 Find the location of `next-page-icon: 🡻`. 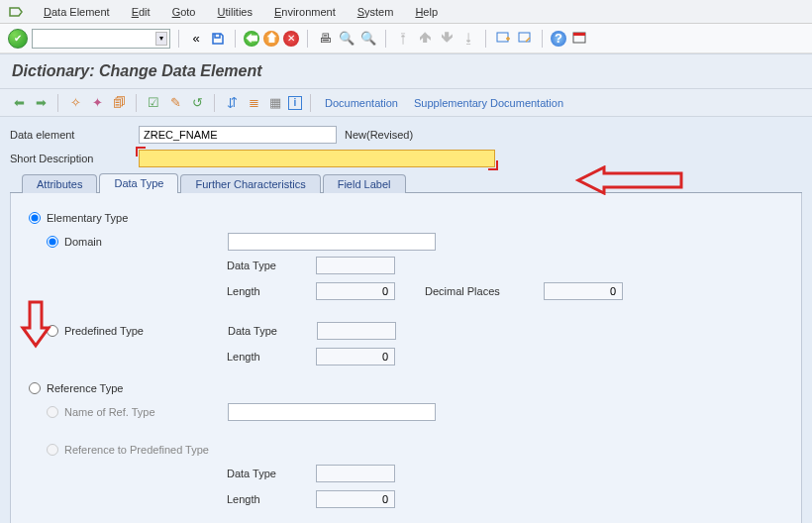

next-page-icon: 🡻 is located at coordinates (447, 39).